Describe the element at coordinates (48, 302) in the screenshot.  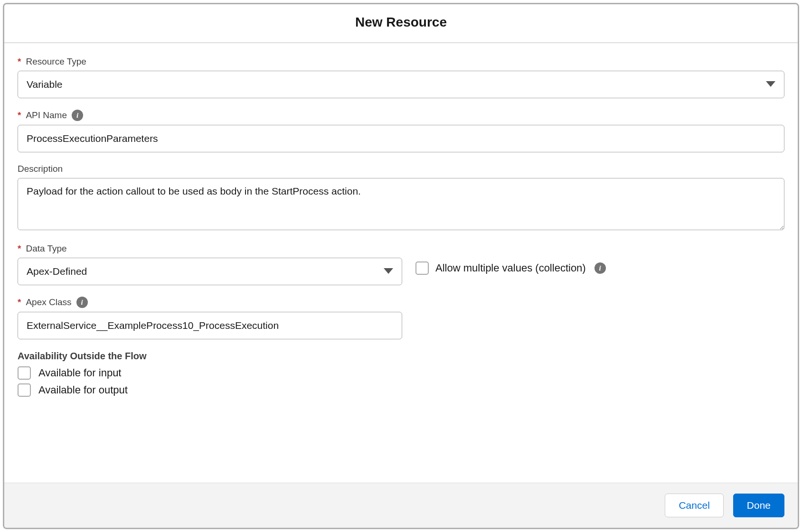
I see `apex-class-label-text: Apex Class` at that location.